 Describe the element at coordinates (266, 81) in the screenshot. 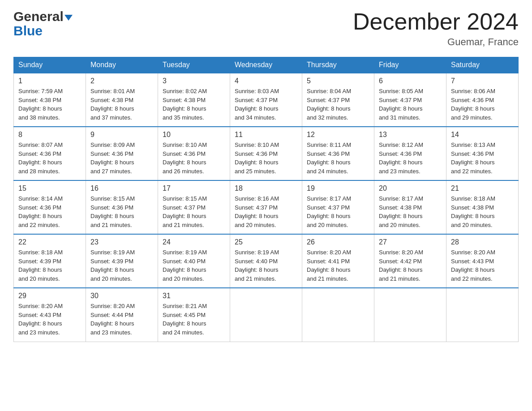

I see `day-number: 4` at that location.